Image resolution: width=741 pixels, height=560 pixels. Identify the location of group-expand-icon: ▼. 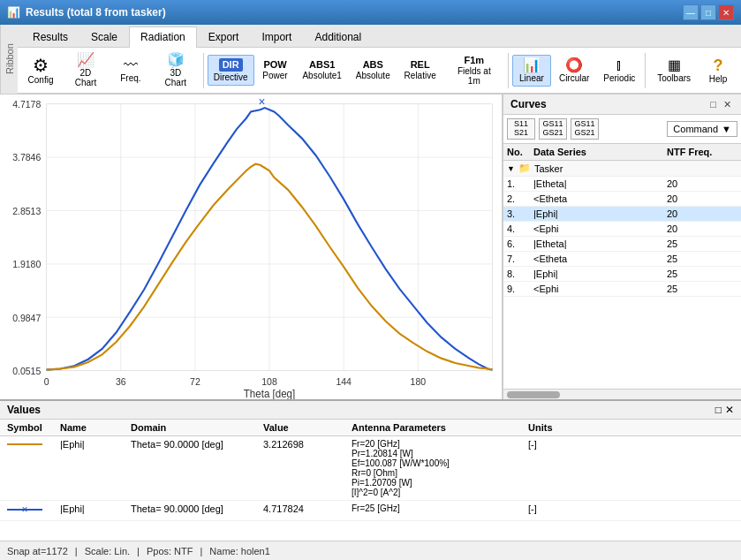
(510, 169).